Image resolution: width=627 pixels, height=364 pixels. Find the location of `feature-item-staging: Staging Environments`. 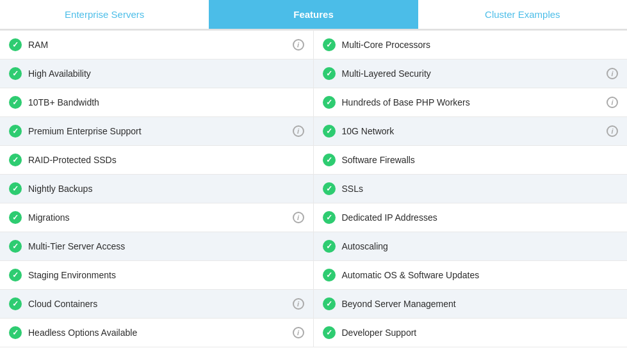

feature-item-staging: Staging Environments is located at coordinates (157, 275).